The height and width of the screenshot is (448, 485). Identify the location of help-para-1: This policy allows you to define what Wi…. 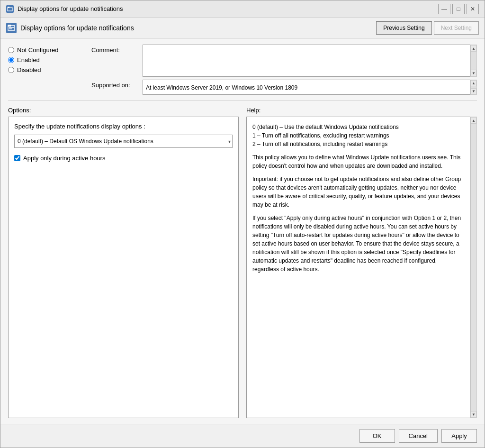
(358, 162).